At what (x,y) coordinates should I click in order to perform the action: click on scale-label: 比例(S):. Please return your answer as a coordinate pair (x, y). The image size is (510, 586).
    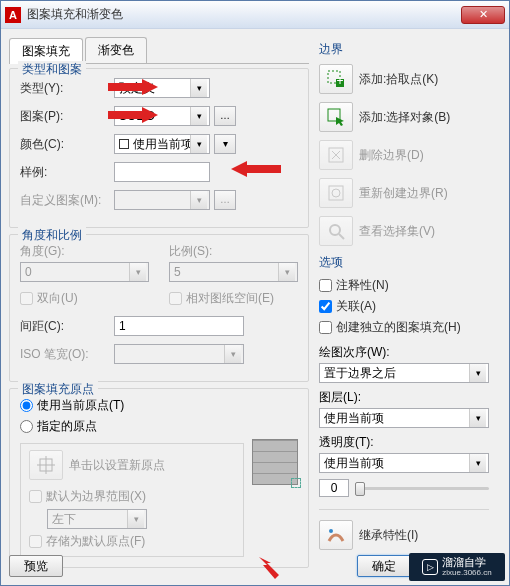
    Looking at the image, I should click on (234, 252).